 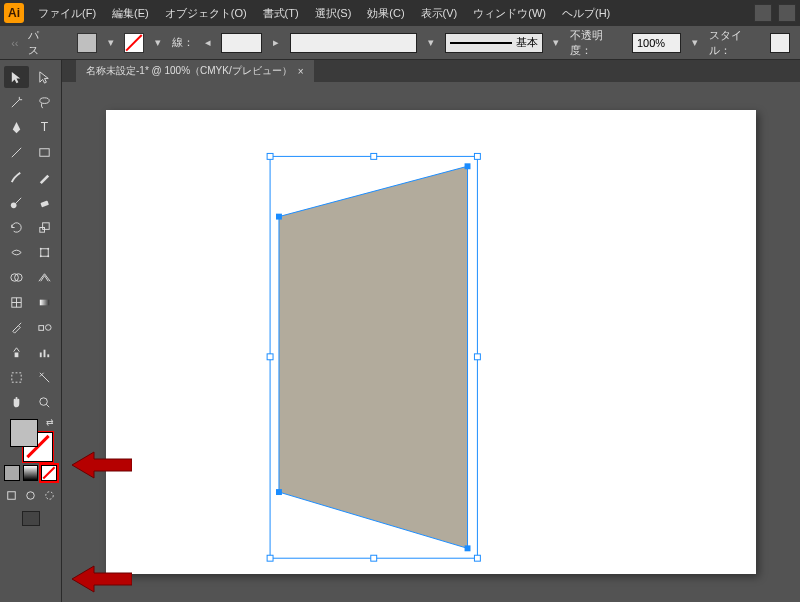 What do you see at coordinates (16, 177) in the screenshot?
I see `paintbrush-tool` at bounding box center [16, 177].